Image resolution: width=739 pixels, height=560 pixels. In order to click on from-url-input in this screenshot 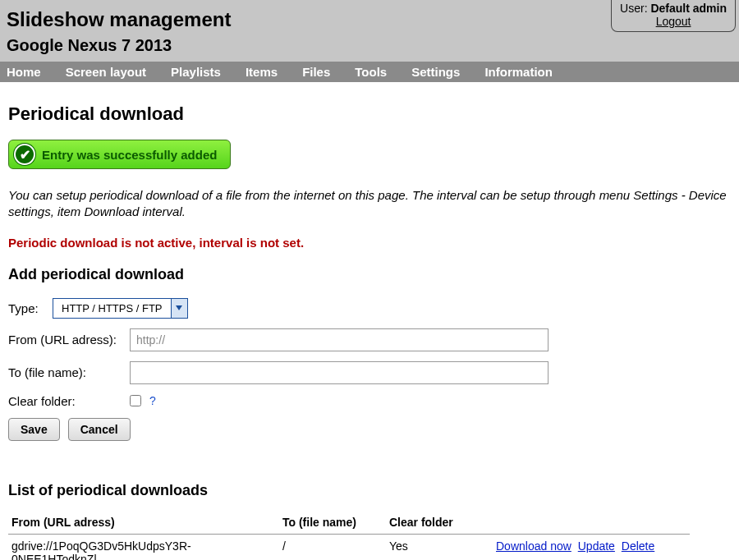, I will do `click(339, 340)`.